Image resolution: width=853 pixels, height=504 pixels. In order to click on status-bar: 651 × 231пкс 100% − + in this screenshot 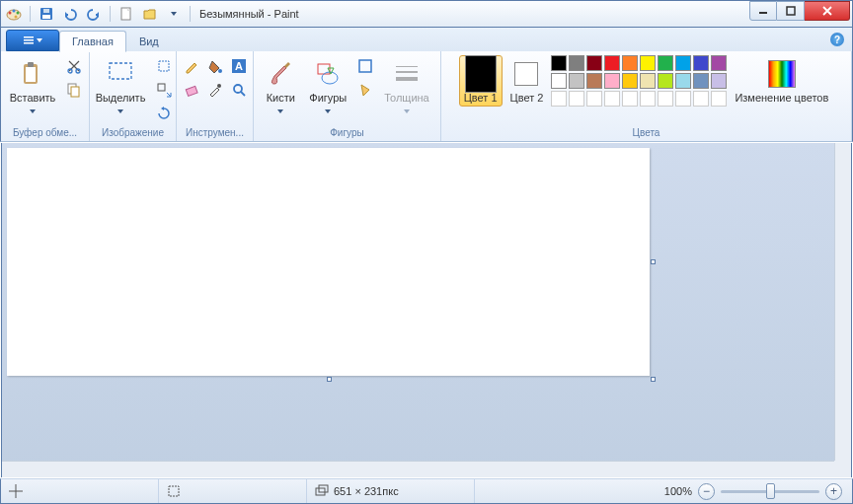, I will do `click(426, 491)`.